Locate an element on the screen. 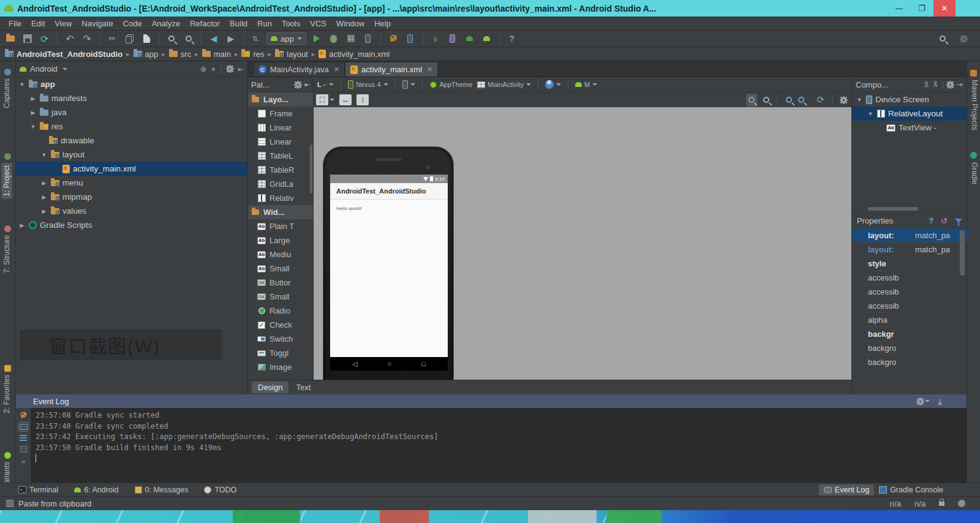  tool-button-gradle-console: Gradle Console is located at coordinates (911, 490).